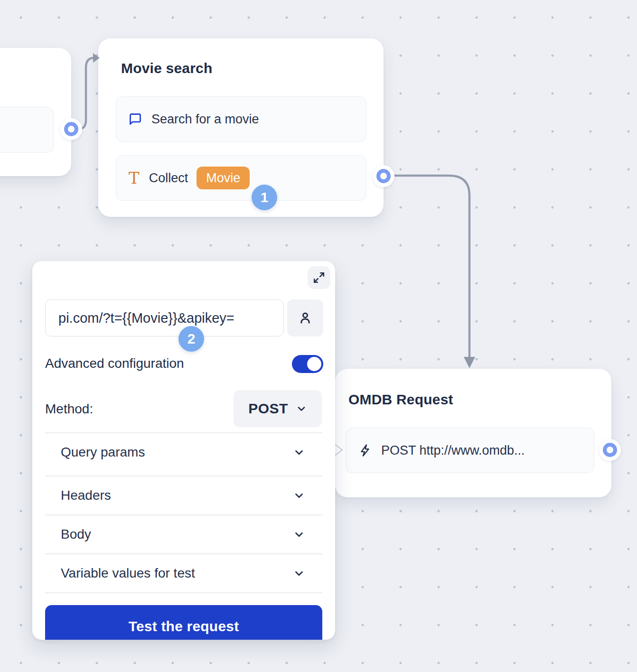  What do you see at coordinates (36, 112) in the screenshot?
I see `partial-left-node` at bounding box center [36, 112].